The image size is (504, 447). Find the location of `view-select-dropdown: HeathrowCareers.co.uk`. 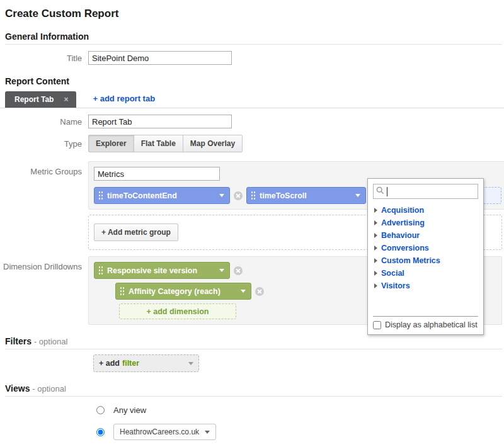

view-select-dropdown: HeathrowCareers.co.uk is located at coordinates (165, 432).